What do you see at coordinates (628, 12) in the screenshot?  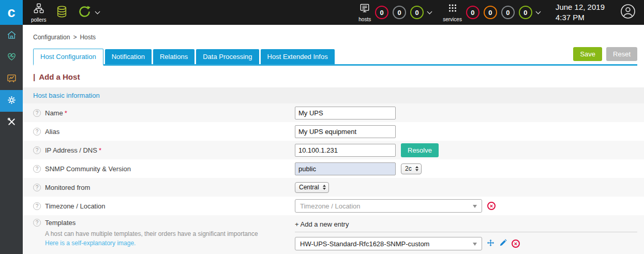 I see `user-profile-icon` at bounding box center [628, 12].